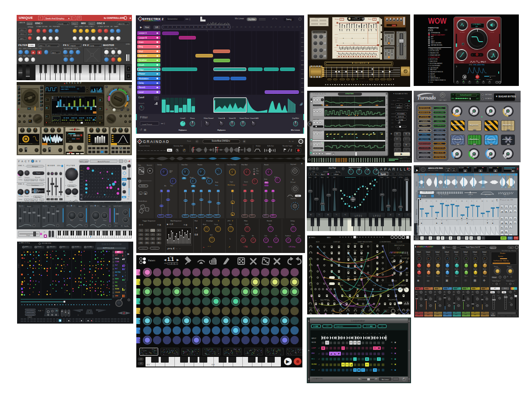 The height and width of the screenshot is (399, 532). Describe the element at coordinates (408, 255) in the screenshot. I see `svg-text: 42` at that location.